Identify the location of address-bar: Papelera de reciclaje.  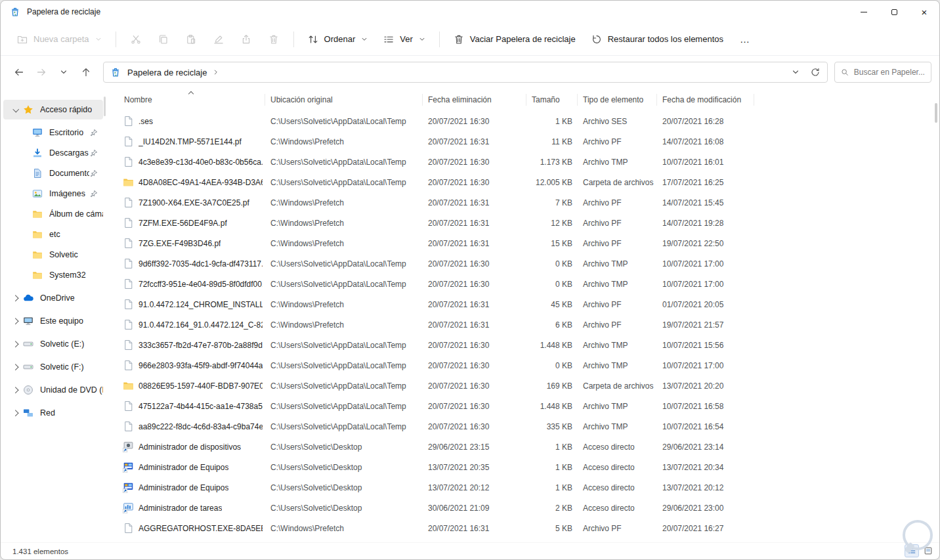
(465, 72).